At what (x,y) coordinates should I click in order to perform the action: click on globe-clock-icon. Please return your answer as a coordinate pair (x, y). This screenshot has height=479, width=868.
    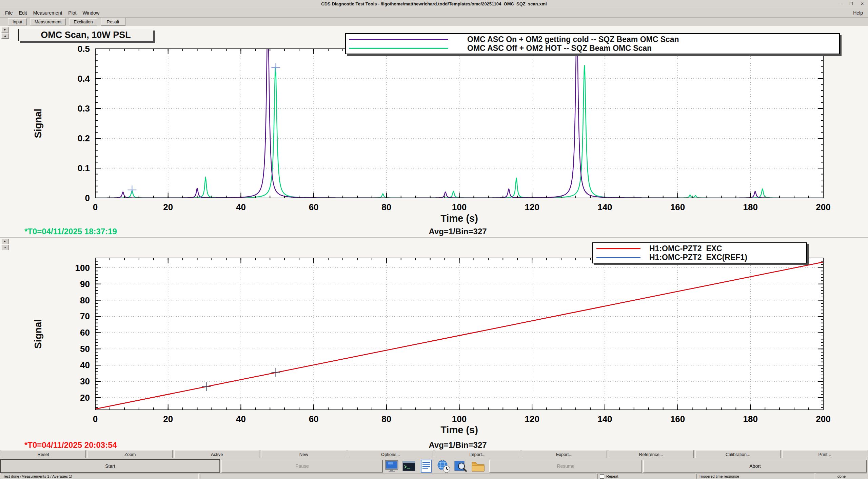
    Looking at the image, I should click on (443, 466).